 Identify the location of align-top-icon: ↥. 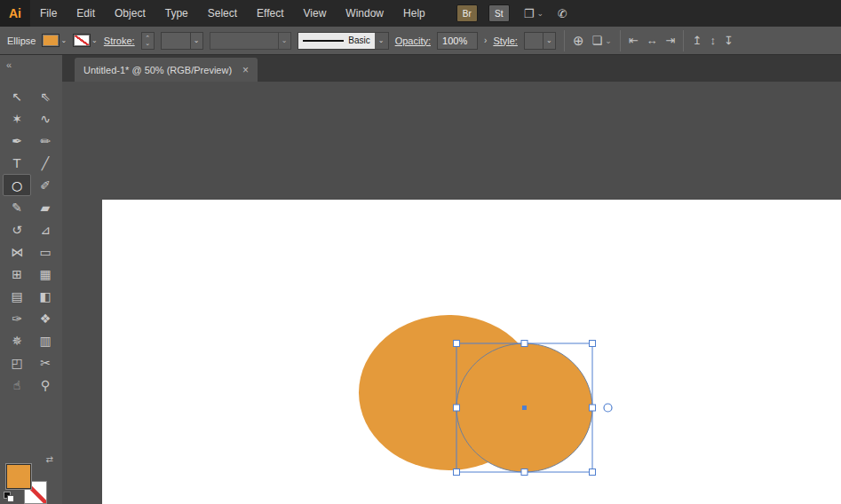
(696, 41).